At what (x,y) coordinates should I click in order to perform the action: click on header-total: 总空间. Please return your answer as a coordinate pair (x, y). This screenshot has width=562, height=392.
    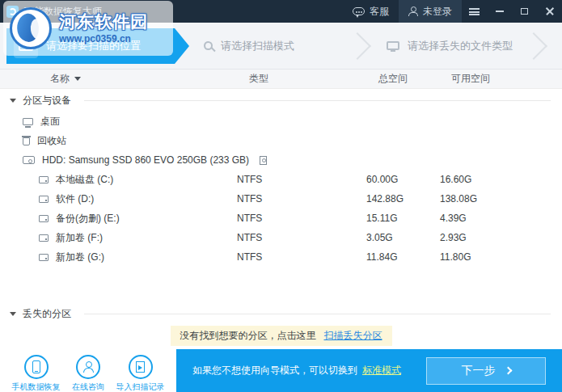
    Looking at the image, I should click on (393, 79).